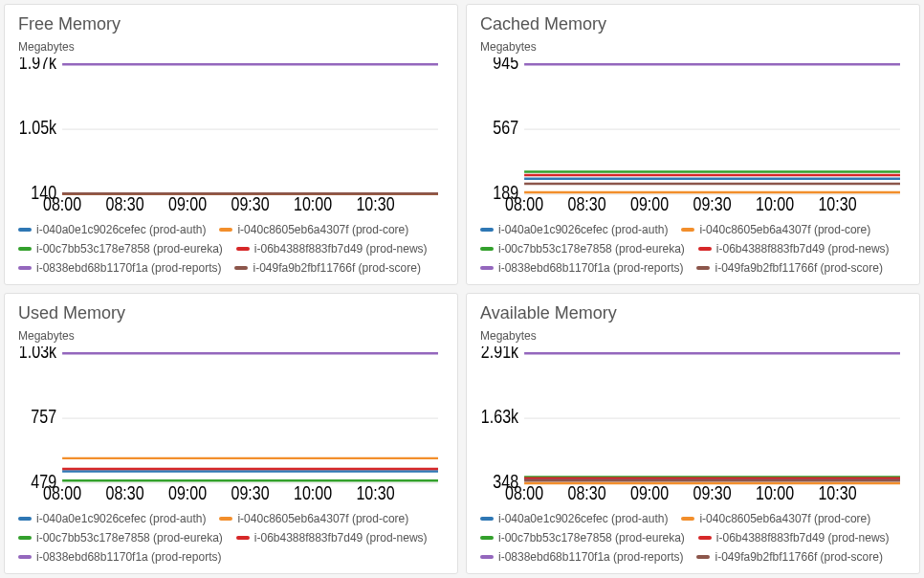  What do you see at coordinates (693, 136) in the screenshot?
I see `chart-plot-area: 94556718908:0008:3009:0009:3010:0010:30` at bounding box center [693, 136].